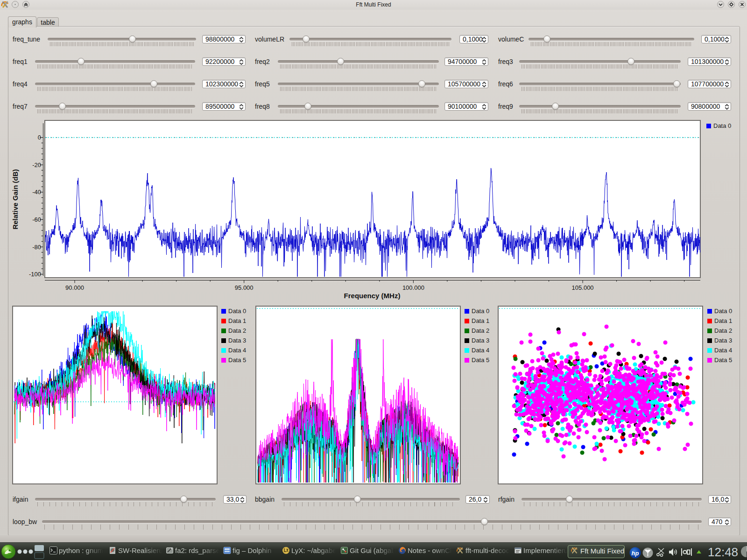  I want to click on svg-text: Relative Gain (dB), so click(15, 199).